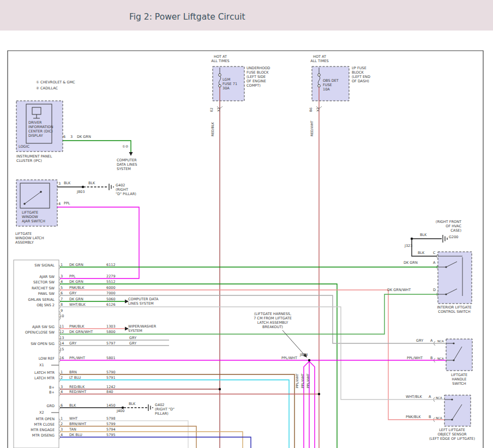 The image size is (493, 448). Describe the element at coordinates (77, 288) in the screenshot. I see `wire-color-label: PNK/BLK` at that location.